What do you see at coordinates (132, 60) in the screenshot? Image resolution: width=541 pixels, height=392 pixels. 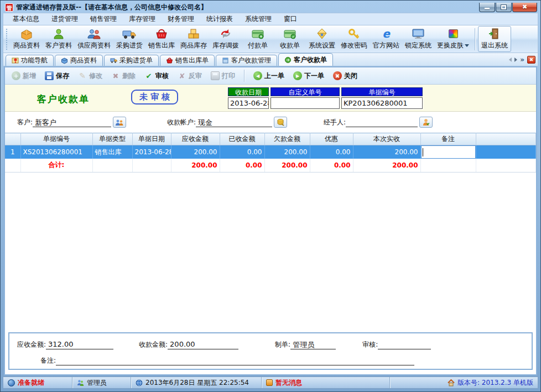 I see `tab-purchase-order: 采购进货单` at bounding box center [132, 60].